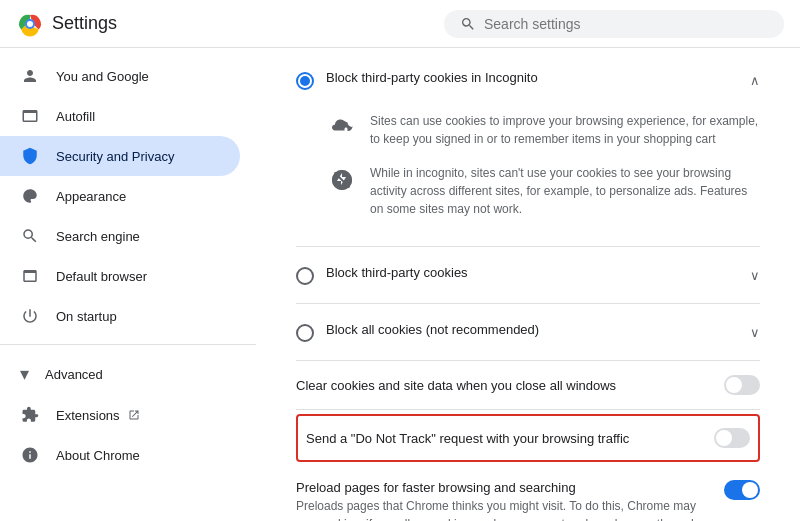  What do you see at coordinates (305, 276) in the screenshot?
I see `radio-circle-third-party` at bounding box center [305, 276].